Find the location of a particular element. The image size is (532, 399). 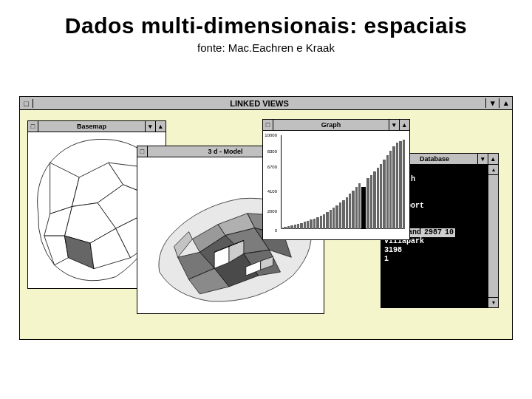

table-row: 2987 is located at coordinates (433, 233).